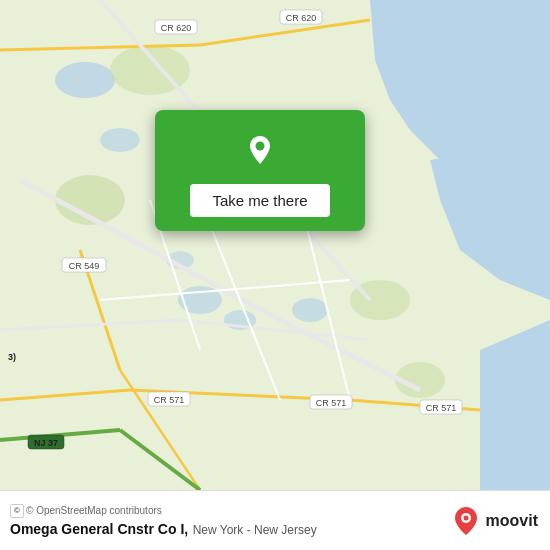 The width and height of the screenshot is (550, 550). What do you see at coordinates (12, 357) in the screenshot?
I see `svg-text: 3)` at bounding box center [12, 357].